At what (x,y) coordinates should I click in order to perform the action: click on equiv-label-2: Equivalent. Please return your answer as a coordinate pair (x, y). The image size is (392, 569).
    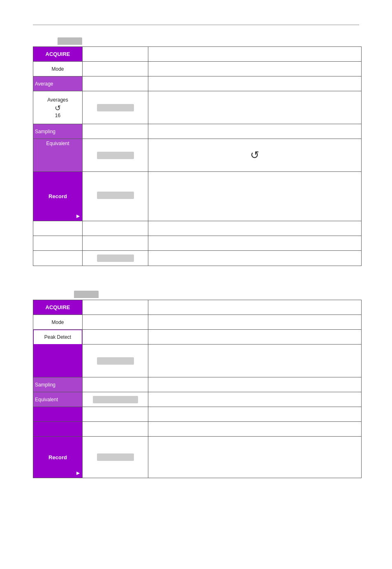
    Looking at the image, I should click on (58, 400).